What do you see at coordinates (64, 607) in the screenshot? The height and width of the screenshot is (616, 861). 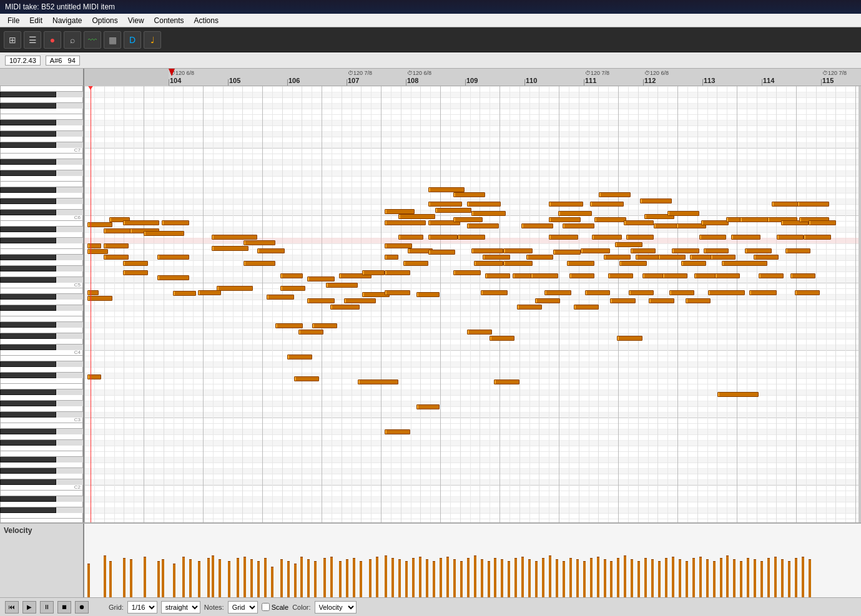 I see `transport-stop: ⏹` at bounding box center [64, 607].